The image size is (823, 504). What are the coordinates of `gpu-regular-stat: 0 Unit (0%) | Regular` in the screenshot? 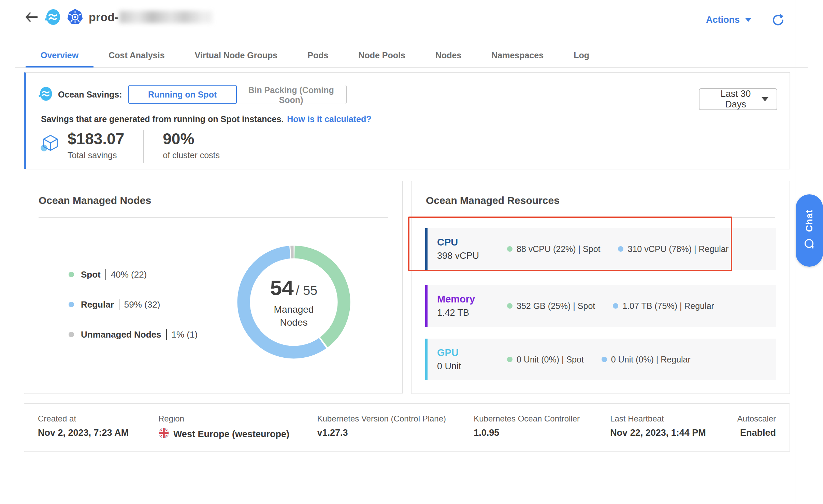 It's located at (646, 359).